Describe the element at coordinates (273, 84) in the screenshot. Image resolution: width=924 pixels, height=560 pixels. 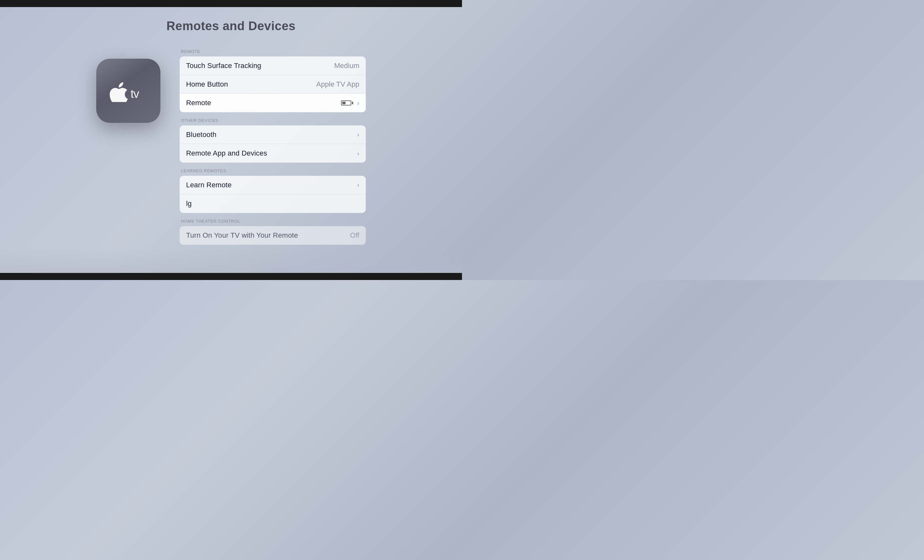
I see `remote-menu-group: Touch Surface Tracking Medium Home Butto…` at that location.